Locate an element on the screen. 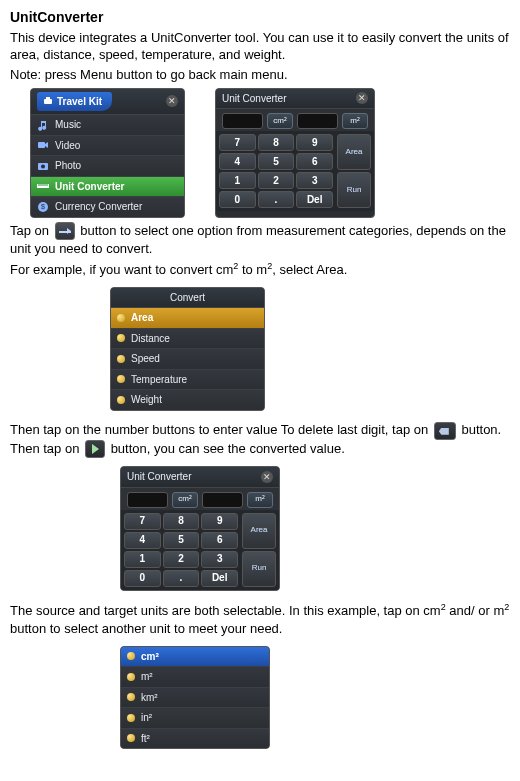 This screenshot has height=781, width=520. travelkit-item-label: Music is located at coordinates (68, 125).